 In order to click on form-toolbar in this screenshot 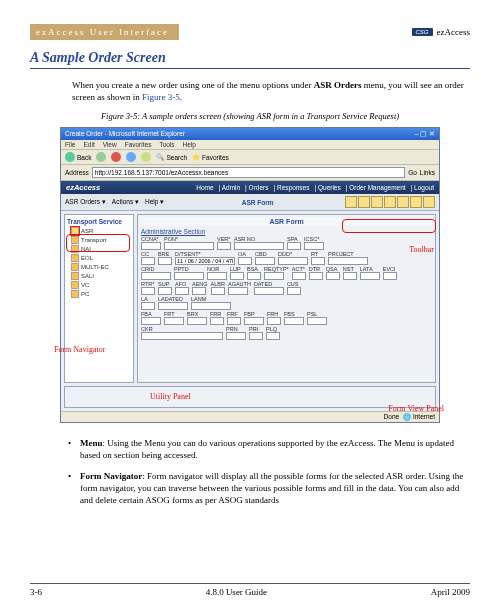, I will do `click(390, 202)`.